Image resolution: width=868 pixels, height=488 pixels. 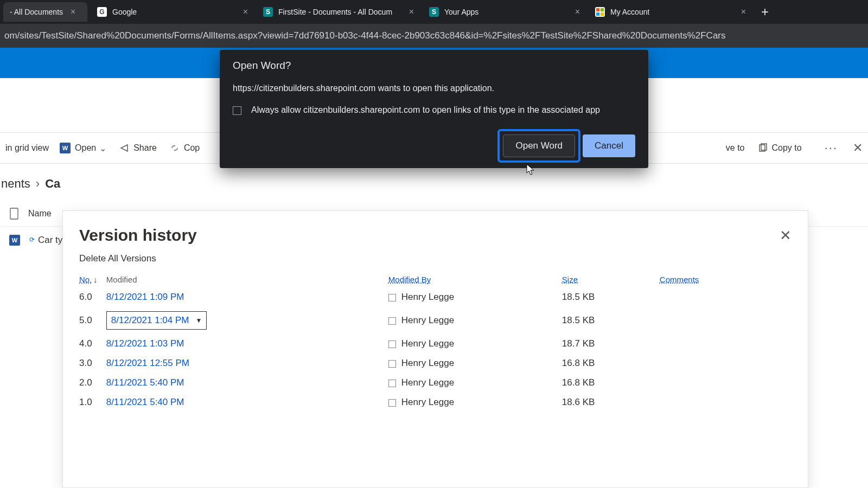 I want to click on always-allow-row: Always allow citizenbuilders.sharepoint.…, so click(x=434, y=110).